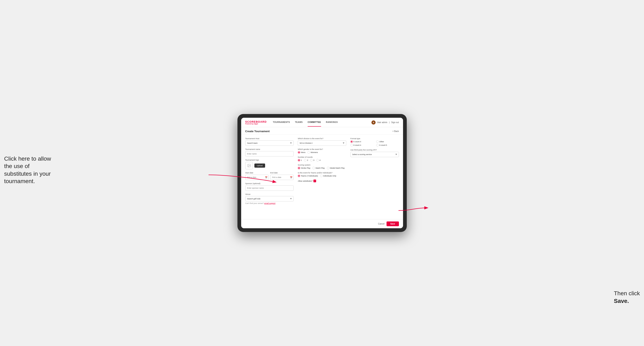 This screenshot has width=644, height=346. What do you see at coordinates (396, 131) in the screenshot?
I see `back-link: < Back` at bounding box center [396, 131].